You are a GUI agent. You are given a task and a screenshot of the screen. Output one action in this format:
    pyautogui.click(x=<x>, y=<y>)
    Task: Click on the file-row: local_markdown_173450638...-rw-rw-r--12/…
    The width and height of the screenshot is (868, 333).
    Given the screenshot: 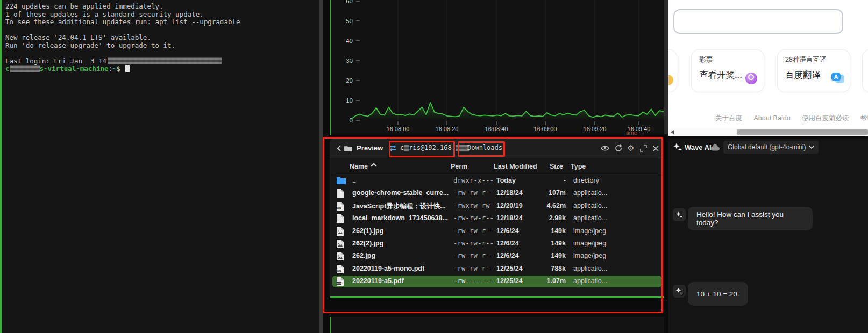 What is the action you would take?
    pyautogui.click(x=497, y=219)
    